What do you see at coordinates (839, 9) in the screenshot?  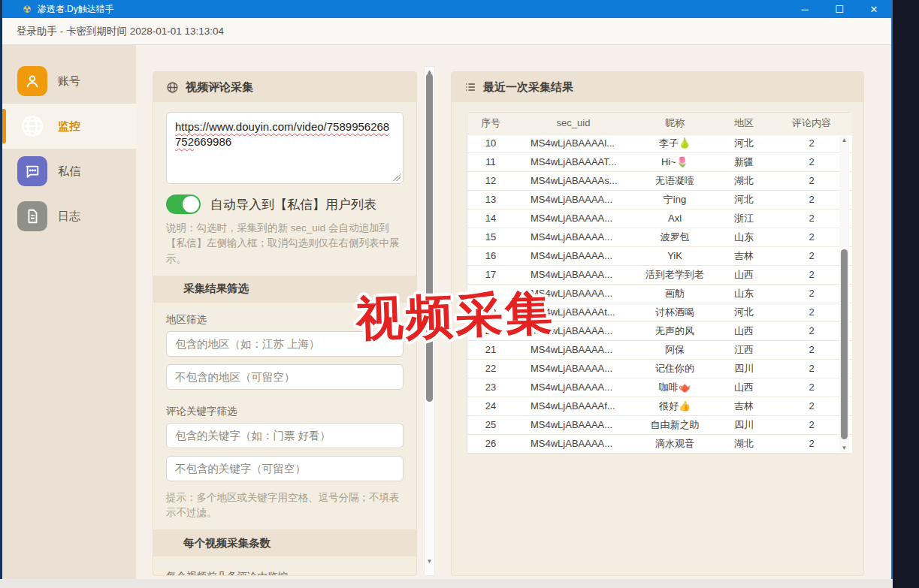 I see `maximize-button: ☐` at bounding box center [839, 9].